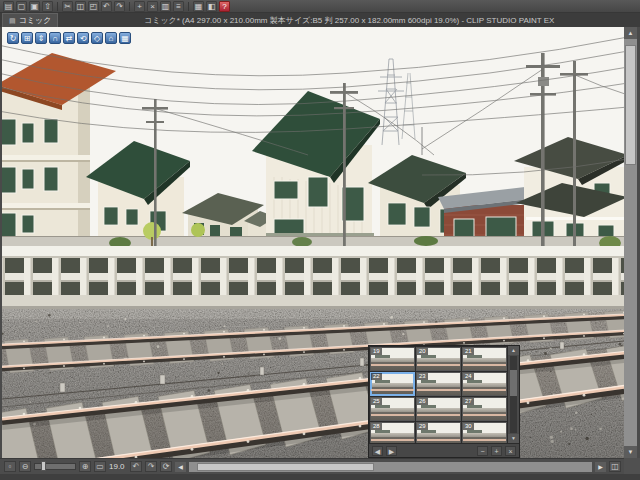  Describe the element at coordinates (166, 6) in the screenshot. I see `page-list-icon: ▥` at that location.